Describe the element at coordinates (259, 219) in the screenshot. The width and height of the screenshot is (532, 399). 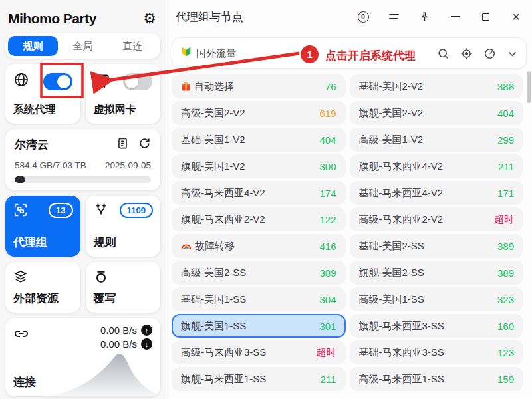
I see `node-row: 旗舰-马来西亚2-V2122` at that location.